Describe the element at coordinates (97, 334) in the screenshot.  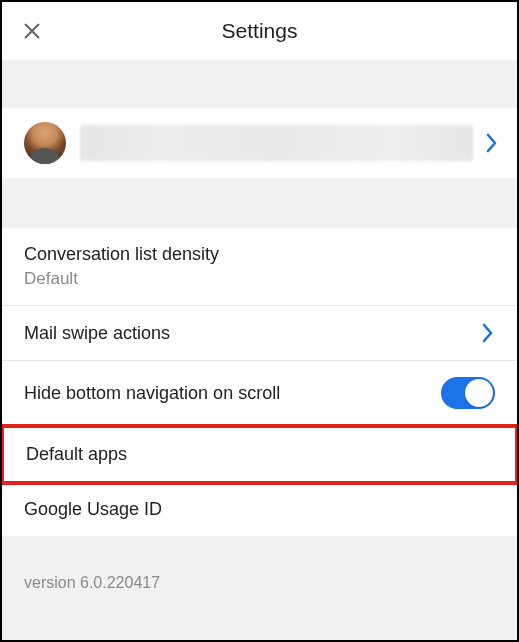
I see `row-label: Mail swipe actions` at that location.